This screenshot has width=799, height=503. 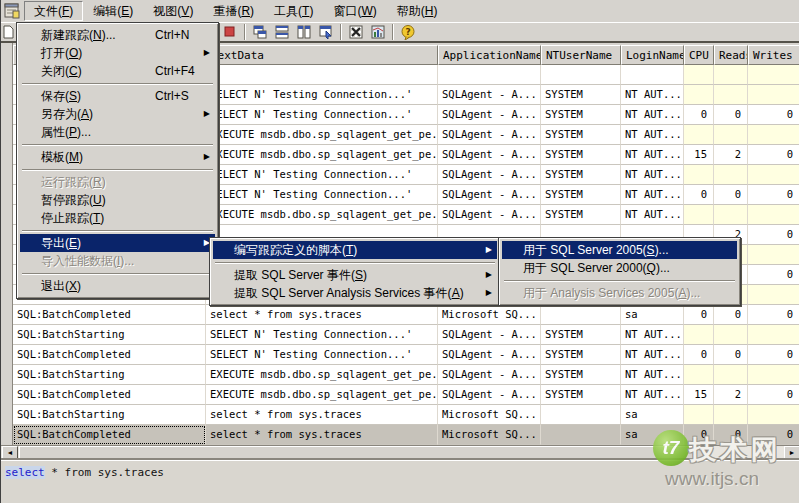 I want to click on export-submenu: 编写跟踪定义的脚本(T) ▶ 提取 SQL Server 事件(S) ▶ 提取 …, so click(x=355, y=272).